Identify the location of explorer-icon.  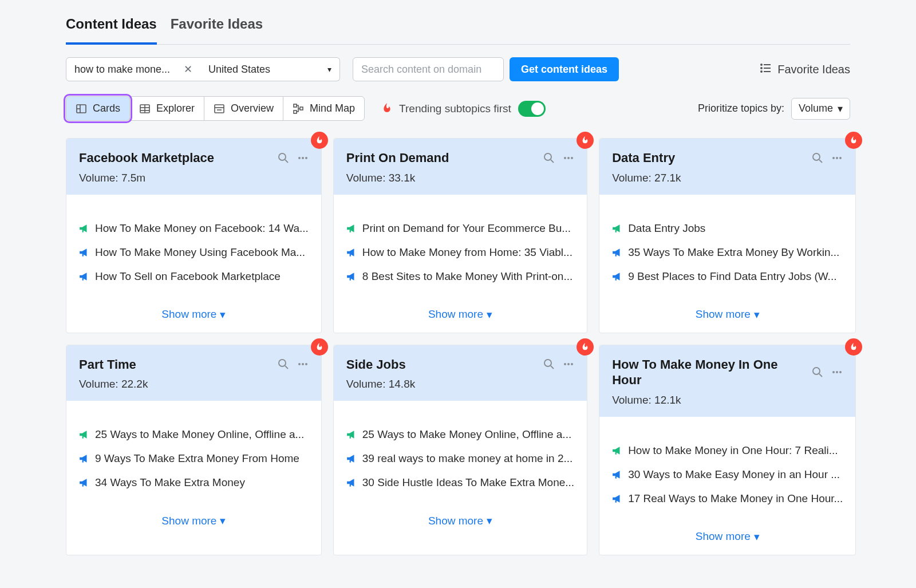
(145, 109).